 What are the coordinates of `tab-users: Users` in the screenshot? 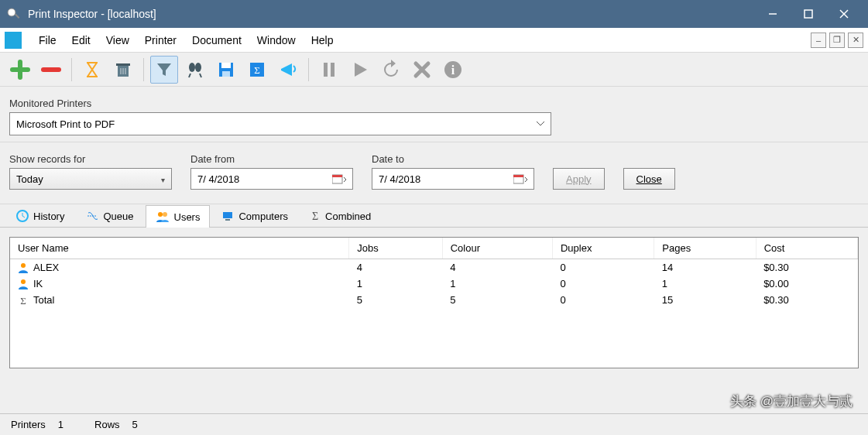 It's located at (178, 217).